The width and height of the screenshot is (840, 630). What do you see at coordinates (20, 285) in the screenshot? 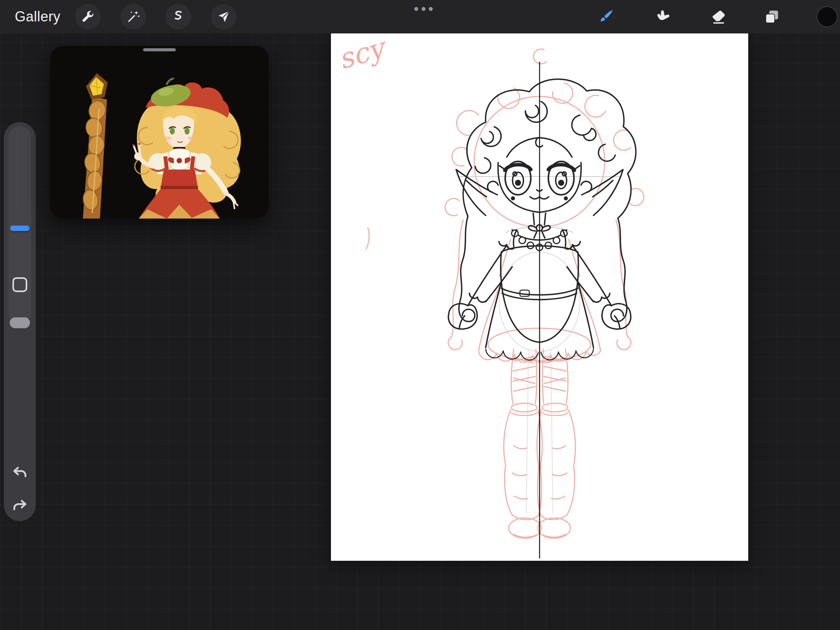
I see `modify-button` at bounding box center [20, 285].